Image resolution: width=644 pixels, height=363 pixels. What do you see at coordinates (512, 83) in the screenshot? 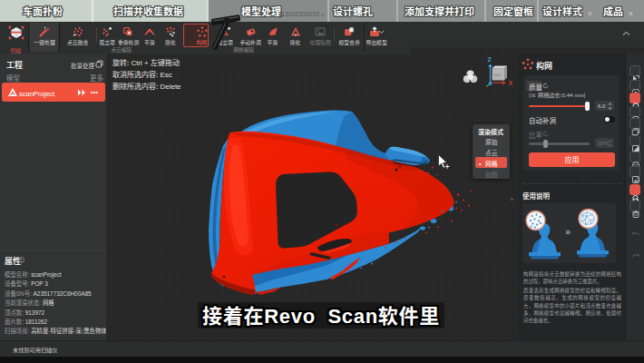
I see `svg-text: X` at bounding box center [512, 83].